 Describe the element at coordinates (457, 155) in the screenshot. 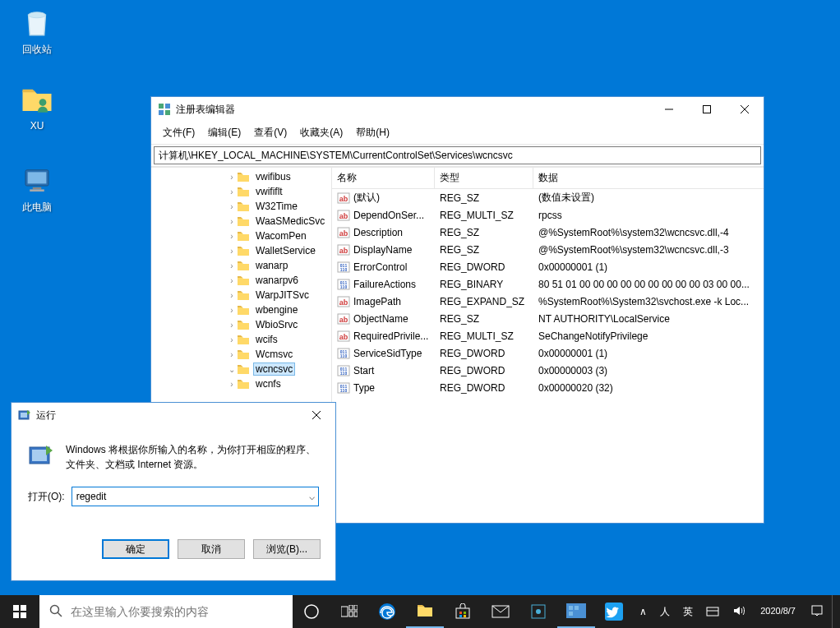

I see `address-input` at that location.